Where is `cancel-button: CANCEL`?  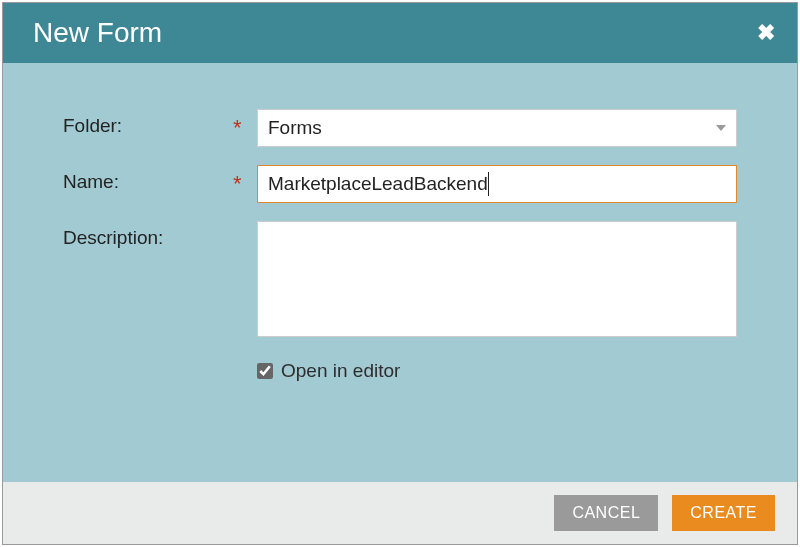 cancel-button: CANCEL is located at coordinates (606, 513).